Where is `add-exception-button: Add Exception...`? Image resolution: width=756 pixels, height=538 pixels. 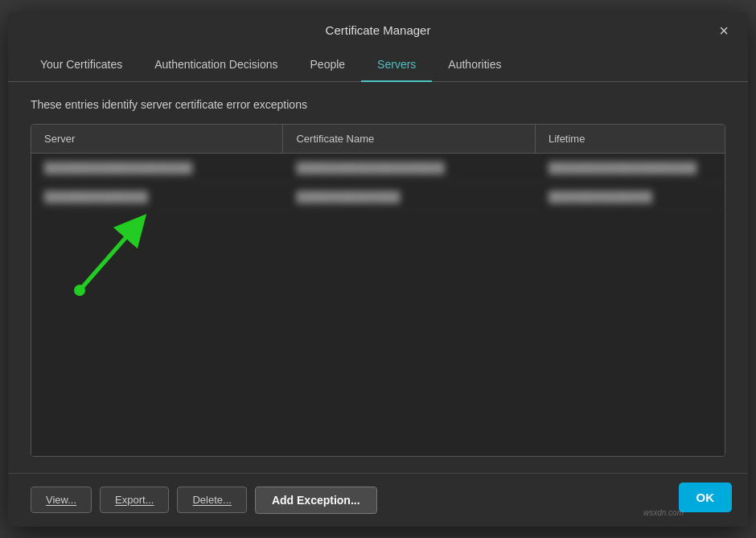
add-exception-button: Add Exception... is located at coordinates (316, 500).